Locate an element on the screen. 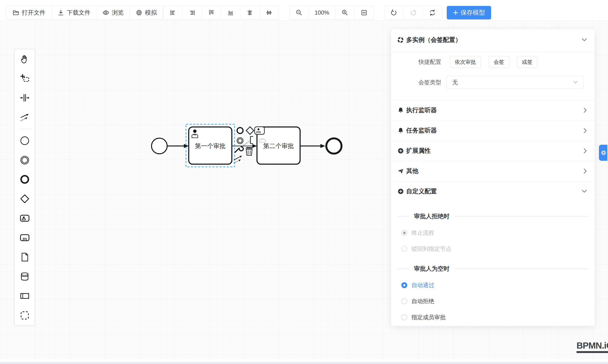  download-file-button: 下载文件 is located at coordinates (74, 13).